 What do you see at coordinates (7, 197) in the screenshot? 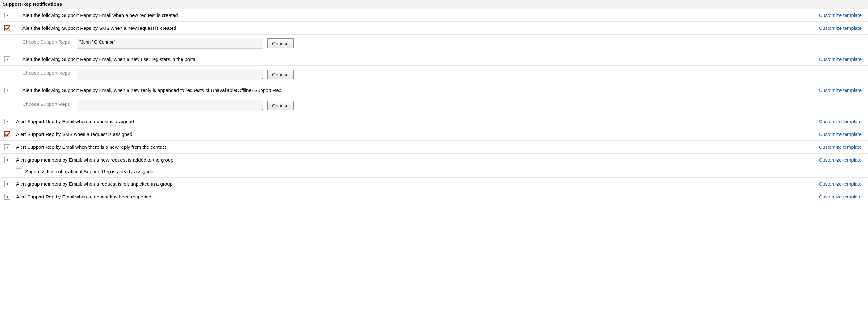
I see `checkbox-email-reopened` at bounding box center [7, 197].